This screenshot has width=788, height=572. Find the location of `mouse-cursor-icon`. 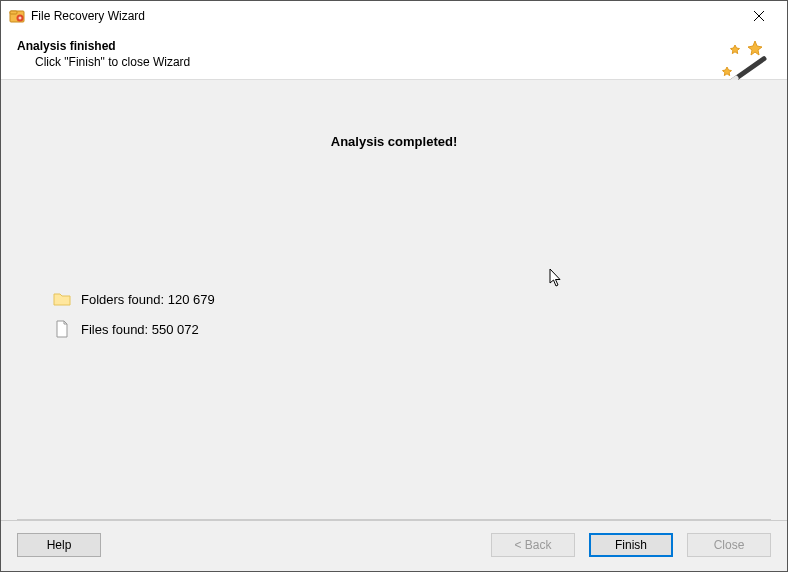

mouse-cursor-icon is located at coordinates (556, 278).